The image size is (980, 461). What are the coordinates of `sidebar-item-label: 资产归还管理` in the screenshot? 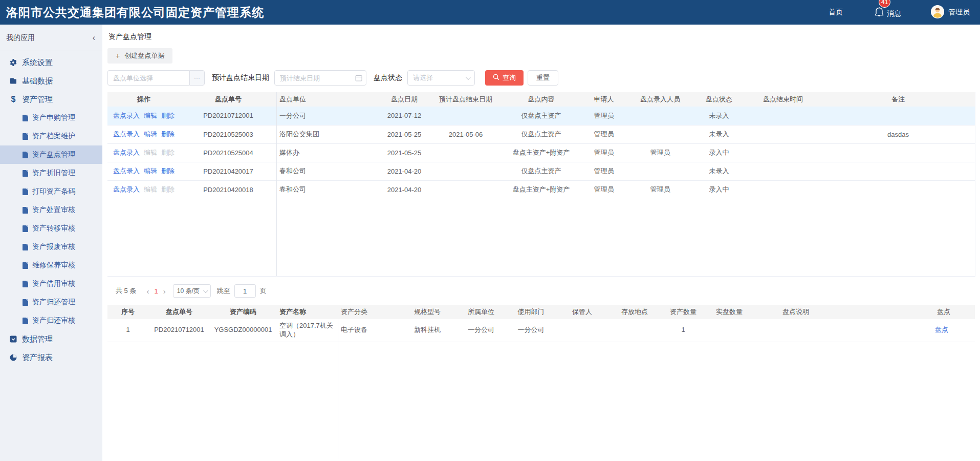 It's located at (54, 302).